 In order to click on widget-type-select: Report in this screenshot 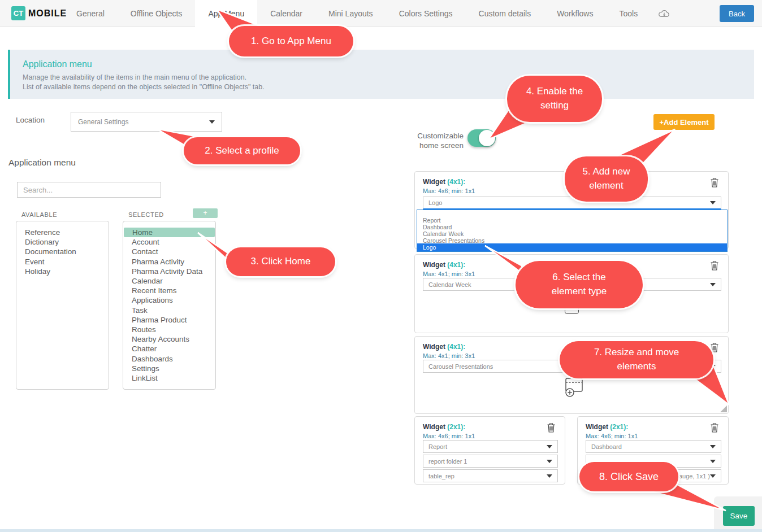, I will do `click(491, 446)`.